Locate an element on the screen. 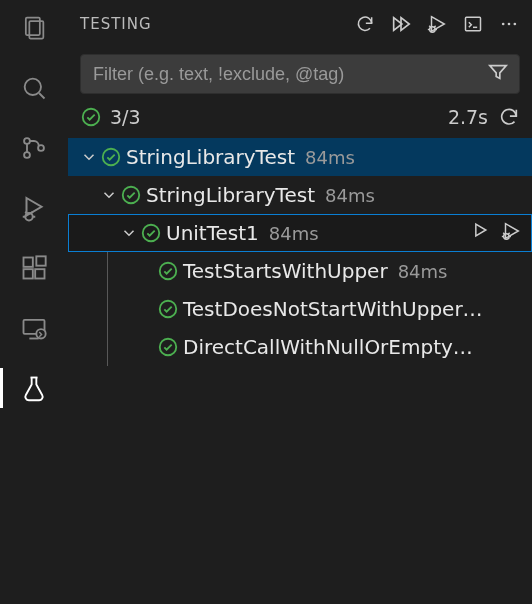  summary-time: 2.7s is located at coordinates (468, 117).